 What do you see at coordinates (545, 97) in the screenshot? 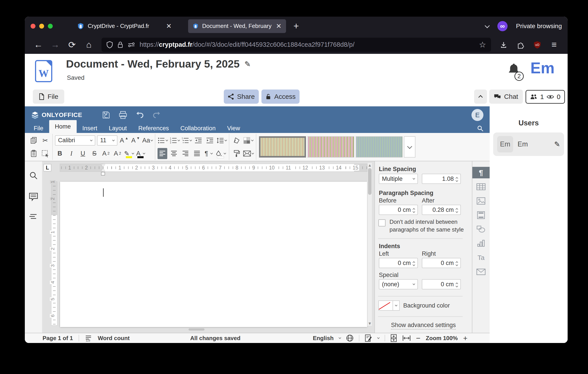
I see `participants-counter: 1 0` at bounding box center [545, 97].